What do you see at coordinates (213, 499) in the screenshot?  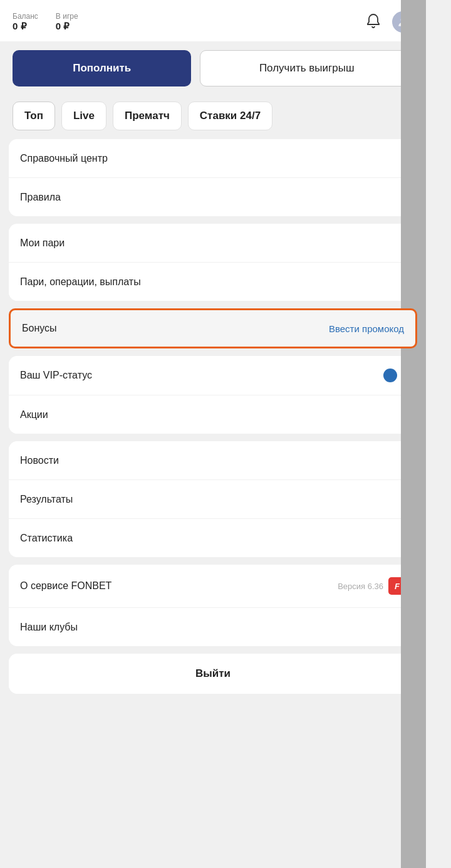 I see `menu-section-4: Новости › Результаты › Статистика ›` at bounding box center [213, 499].